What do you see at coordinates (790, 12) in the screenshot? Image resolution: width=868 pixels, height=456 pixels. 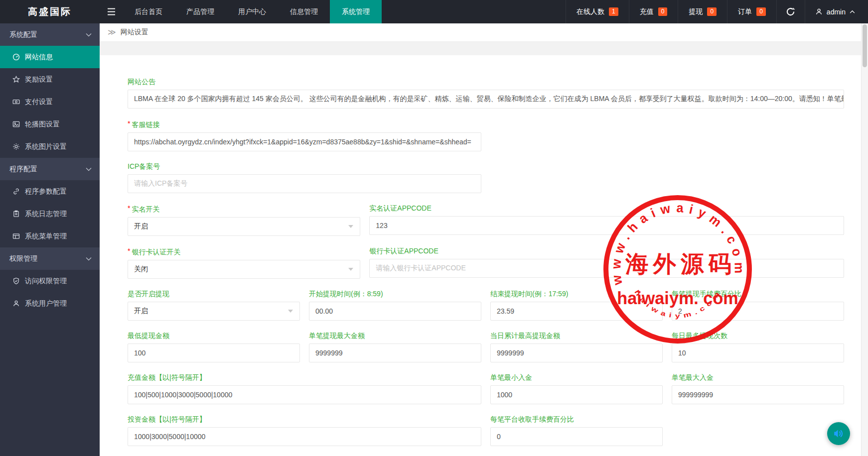 I see `refresh-button` at bounding box center [790, 12].